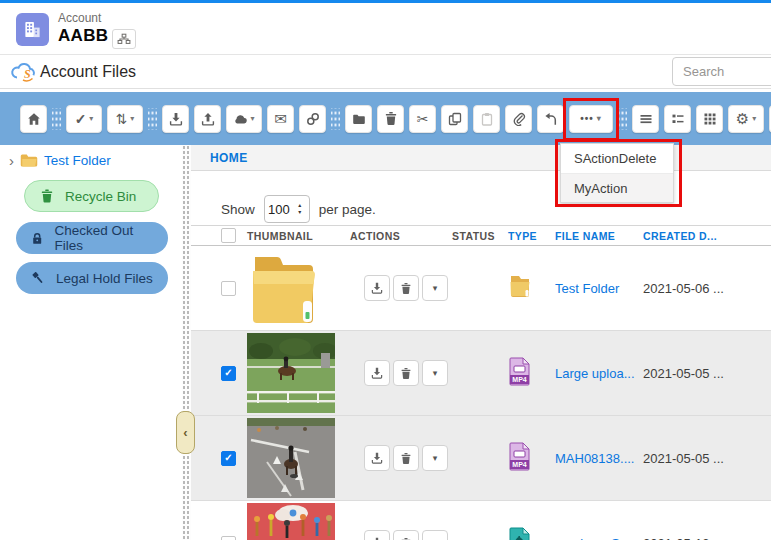  What do you see at coordinates (176, 119) in the screenshot?
I see `download-button` at bounding box center [176, 119].